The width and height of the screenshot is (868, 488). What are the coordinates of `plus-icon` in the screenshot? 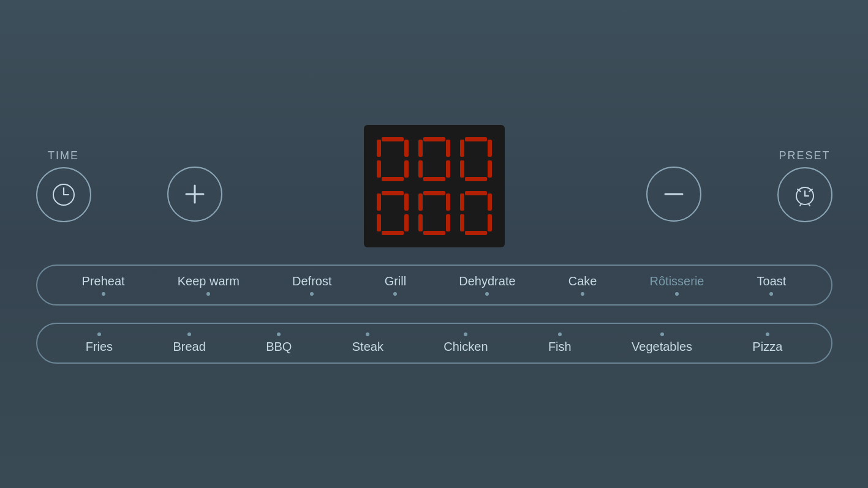 It's located at (195, 194).